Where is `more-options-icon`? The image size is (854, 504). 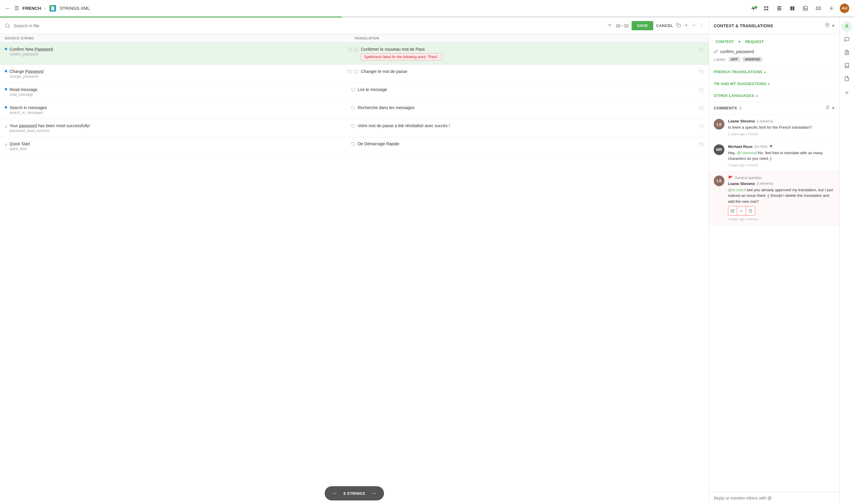 more-options-icon is located at coordinates (701, 26).